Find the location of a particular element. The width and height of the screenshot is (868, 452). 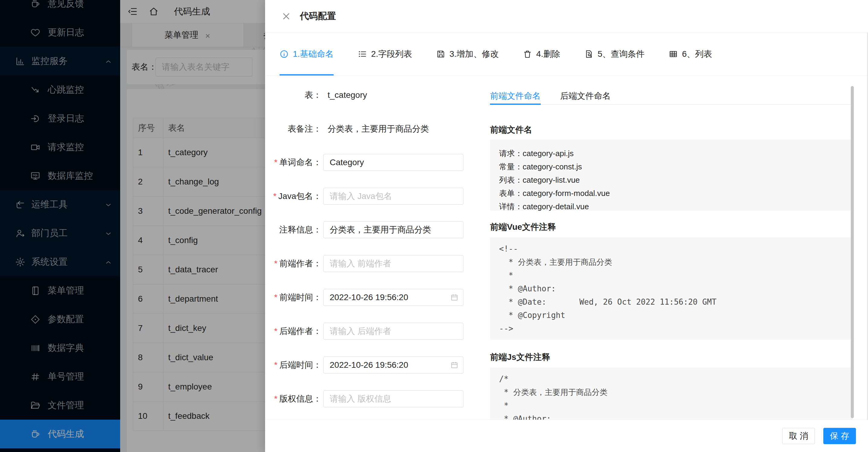

java-package-input is located at coordinates (394, 196).